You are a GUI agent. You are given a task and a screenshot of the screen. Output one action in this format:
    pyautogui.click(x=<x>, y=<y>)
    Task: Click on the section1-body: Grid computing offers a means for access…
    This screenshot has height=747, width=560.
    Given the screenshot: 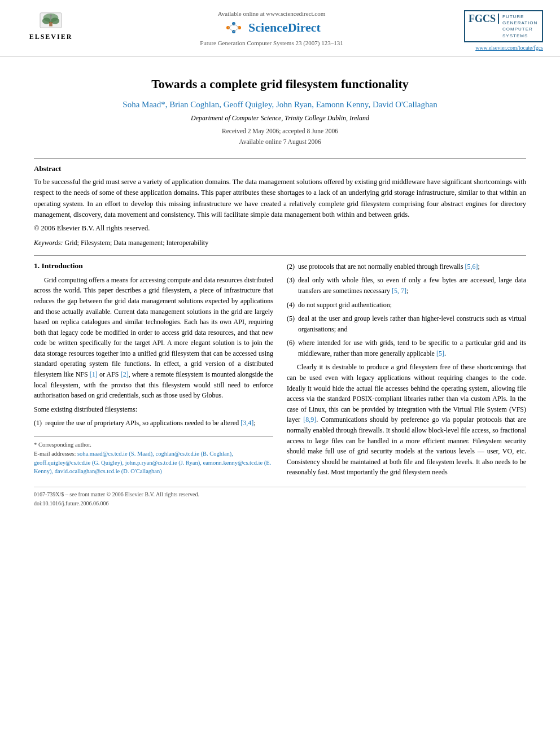 What is the action you would take?
    pyautogui.click(x=154, y=352)
    